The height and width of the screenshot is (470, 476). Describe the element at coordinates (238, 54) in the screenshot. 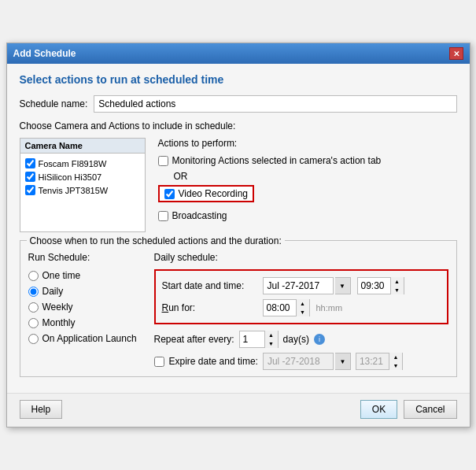

I see `title-bar: Add Schedule ✕` at that location.